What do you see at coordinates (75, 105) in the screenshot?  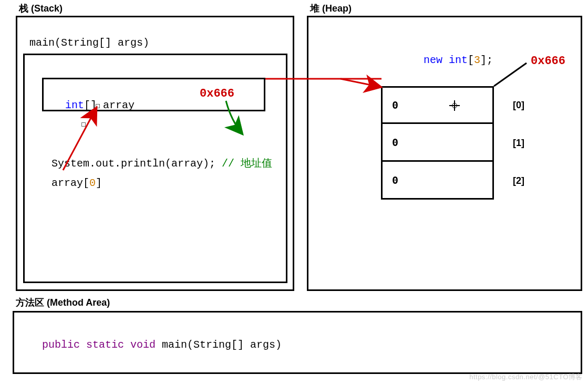 I see `var-type-keyword: int` at bounding box center [75, 105].